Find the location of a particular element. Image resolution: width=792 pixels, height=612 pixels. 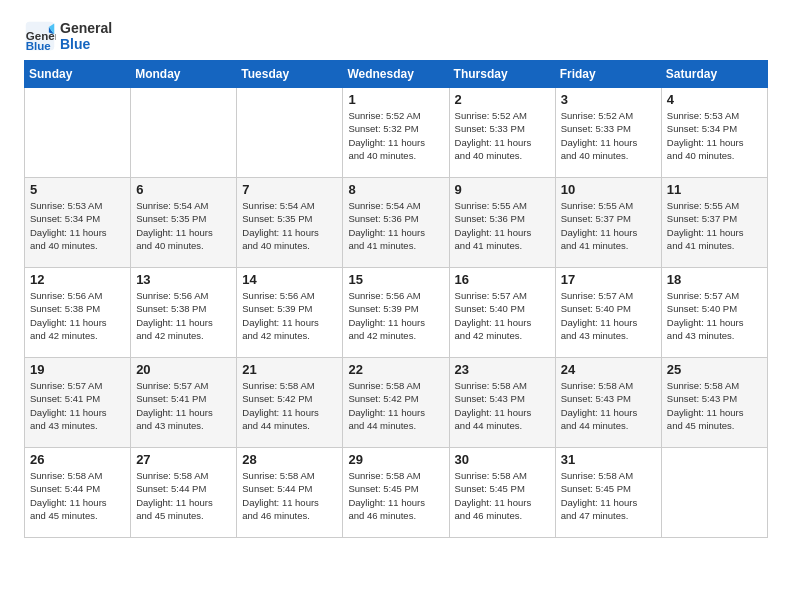

calendar-cell: 31Sunrise: 5:58 AMSunset: 5:45 PMDayligh… is located at coordinates (608, 493).